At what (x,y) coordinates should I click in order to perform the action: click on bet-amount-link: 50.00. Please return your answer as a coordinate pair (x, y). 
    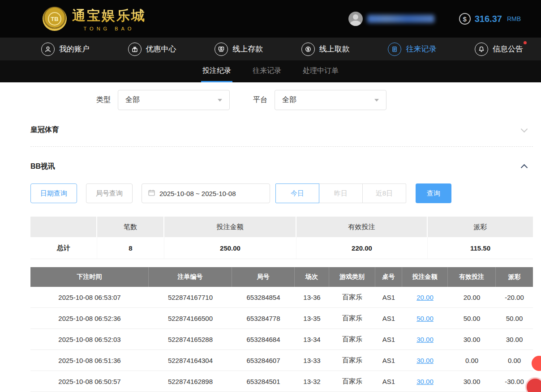
    Looking at the image, I should click on (425, 319).